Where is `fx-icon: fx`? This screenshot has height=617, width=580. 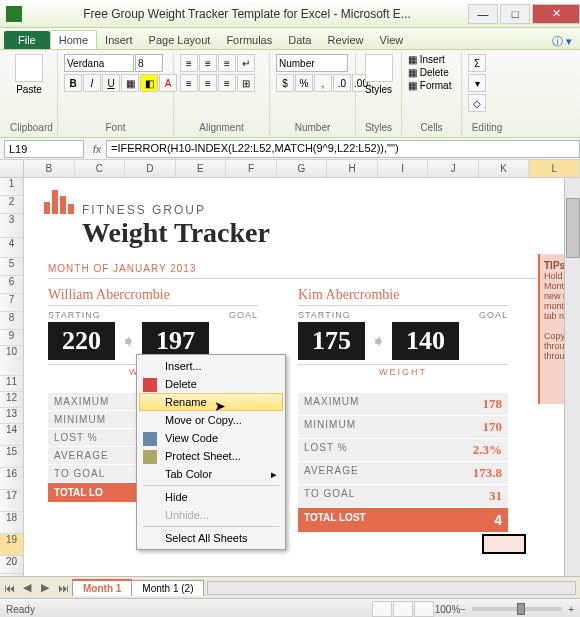
fx-icon: fx is located at coordinates (97, 149).